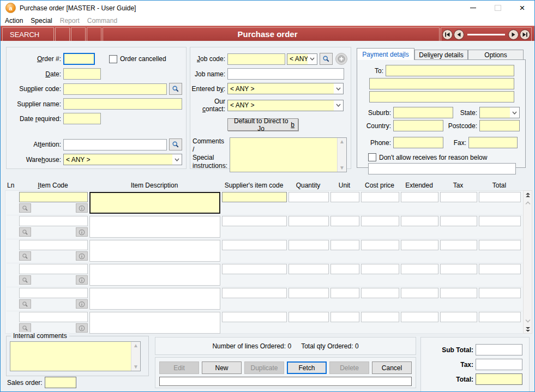 The width and height of the screenshot is (535, 392). What do you see at coordinates (302, 59) in the screenshot?
I see `job-filter-select: < ANY` at bounding box center [302, 59].